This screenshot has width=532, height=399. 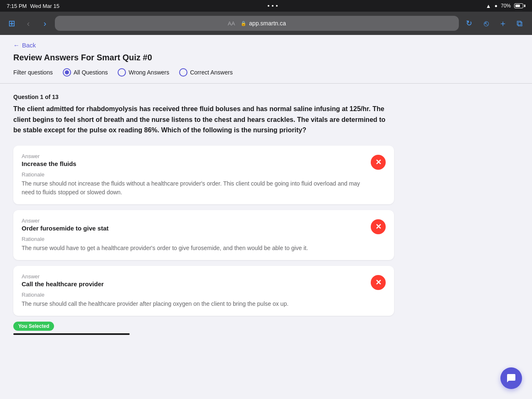 I want to click on wrong-icon-3: ✕, so click(x=378, y=283).